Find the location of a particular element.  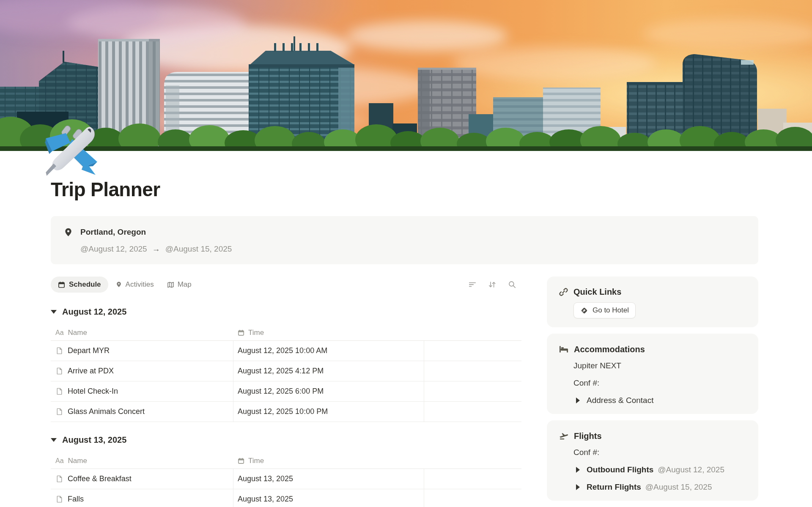

outbound-flights-label: Outbound Flights is located at coordinates (620, 470).